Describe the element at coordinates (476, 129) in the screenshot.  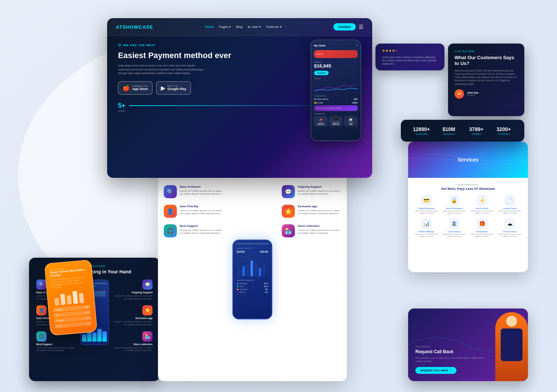
I see `stat-feedback-number: 3789+` at that location.